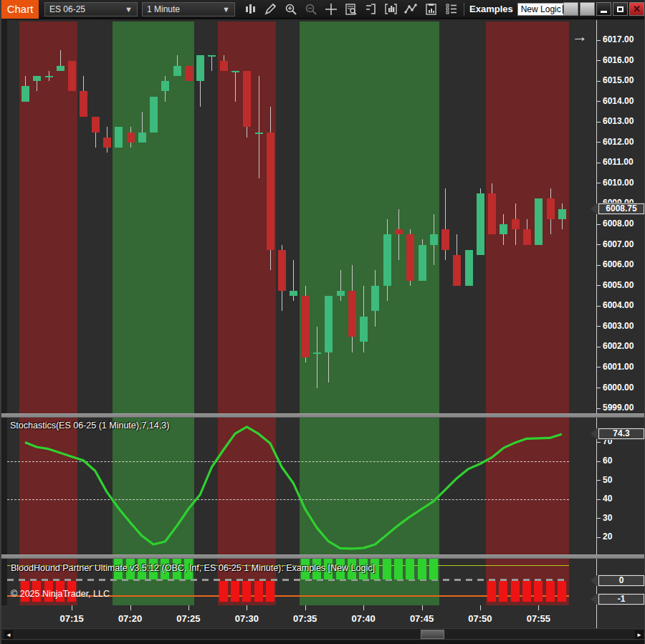  Describe the element at coordinates (20, 9) in the screenshot. I see `chart-tab: Chart` at that location.